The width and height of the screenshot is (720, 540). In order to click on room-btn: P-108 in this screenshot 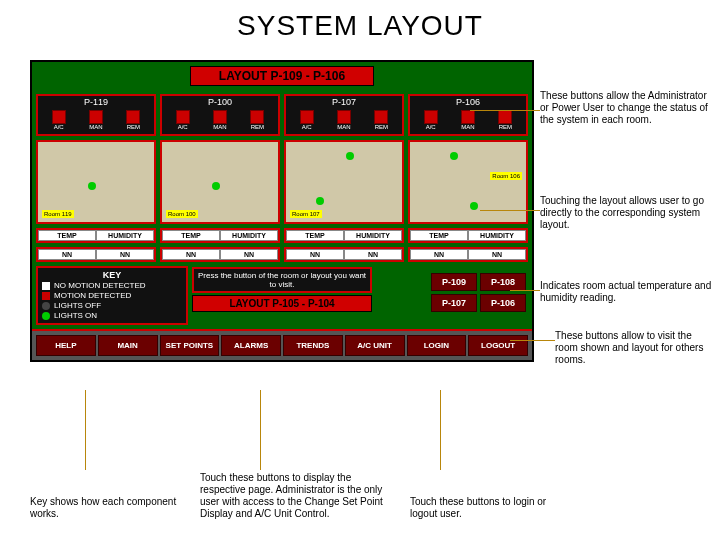, I will do `click(503, 282)`.